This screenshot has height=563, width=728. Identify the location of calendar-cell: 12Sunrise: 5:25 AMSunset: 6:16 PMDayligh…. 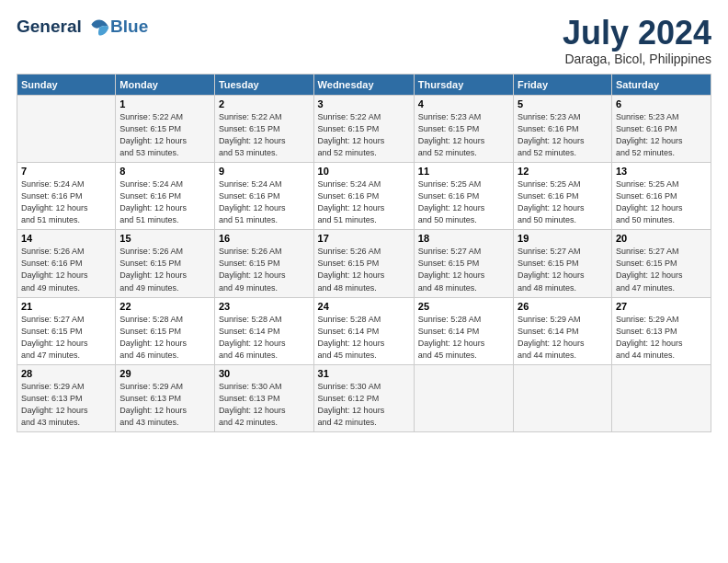
(563, 197).